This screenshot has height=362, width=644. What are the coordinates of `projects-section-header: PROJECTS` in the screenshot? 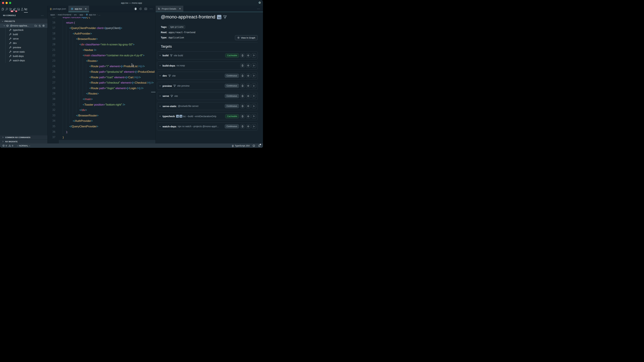 It's located at (24, 21).